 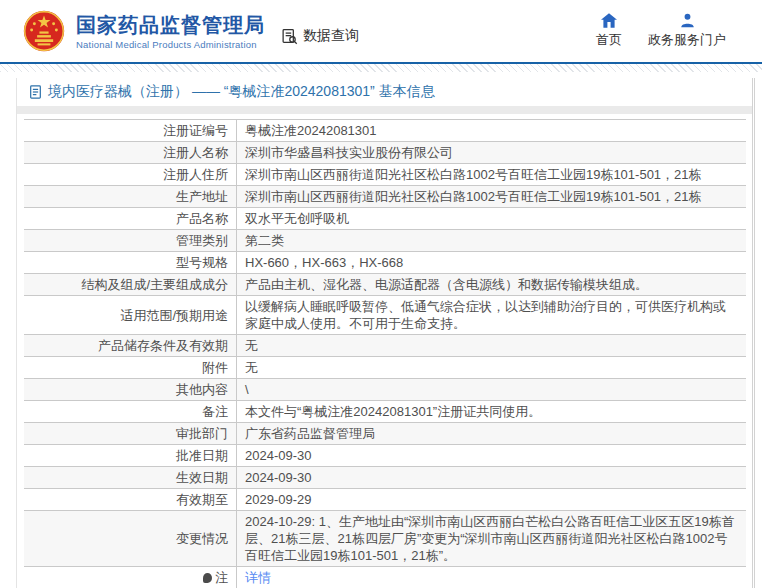 What do you see at coordinates (130, 153) in the screenshot?
I see `row-label: 注册人名称` at bounding box center [130, 153].